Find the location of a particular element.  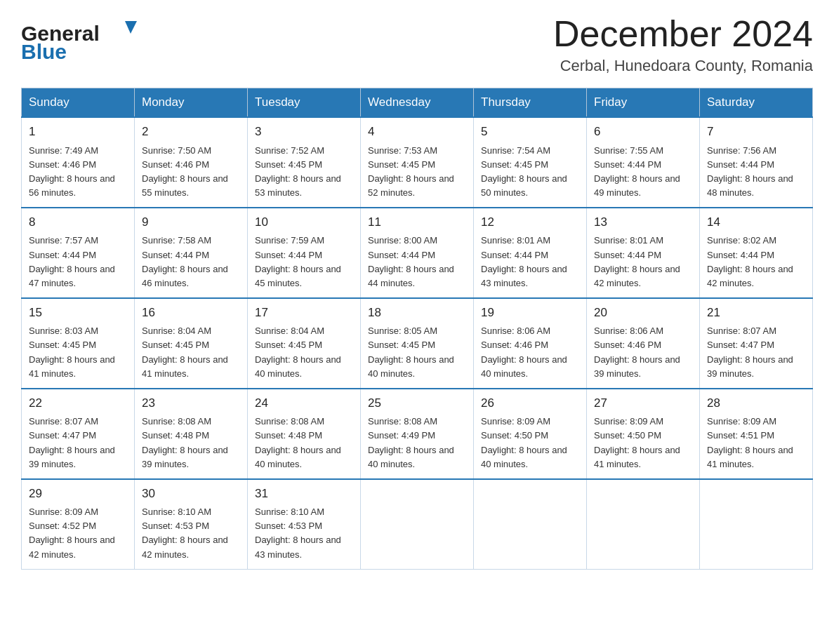

day-info: Sunrise: 8:07 AMSunset: 4:47 PMDaylight:… is located at coordinates (756, 352).